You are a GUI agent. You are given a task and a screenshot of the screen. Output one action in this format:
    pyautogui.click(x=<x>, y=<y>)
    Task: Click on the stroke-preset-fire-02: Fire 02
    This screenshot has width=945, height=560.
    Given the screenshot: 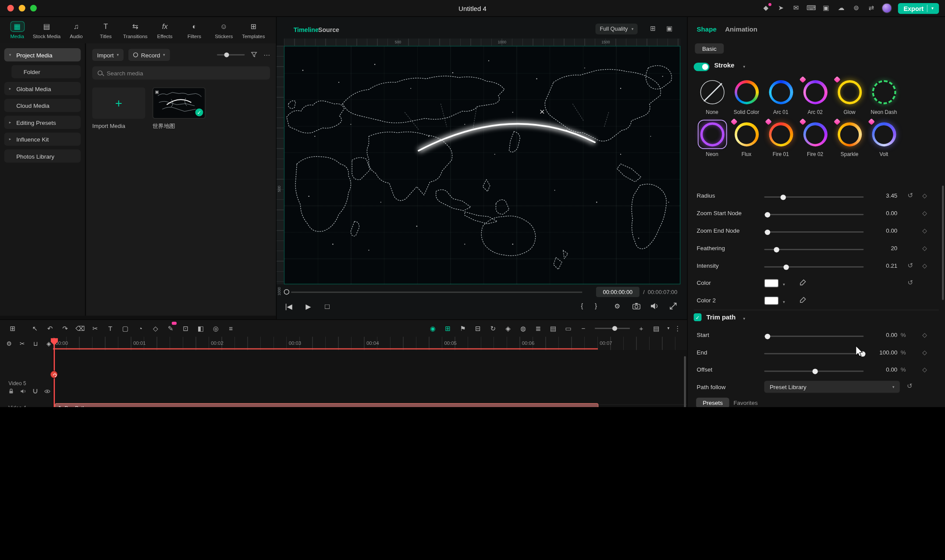 What is the action you would take?
    pyautogui.click(x=815, y=139)
    